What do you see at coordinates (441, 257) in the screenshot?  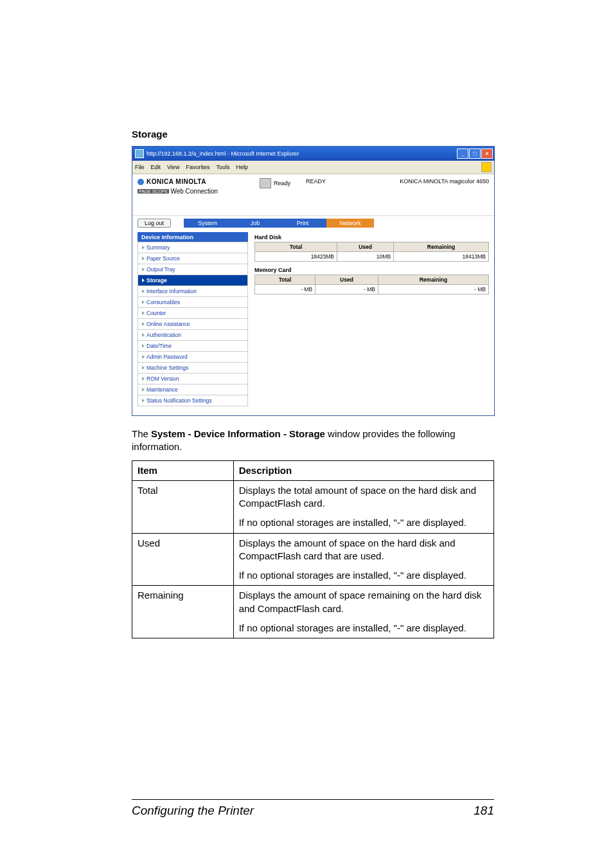 I see `hd-remaining: 18413MB` at bounding box center [441, 257].